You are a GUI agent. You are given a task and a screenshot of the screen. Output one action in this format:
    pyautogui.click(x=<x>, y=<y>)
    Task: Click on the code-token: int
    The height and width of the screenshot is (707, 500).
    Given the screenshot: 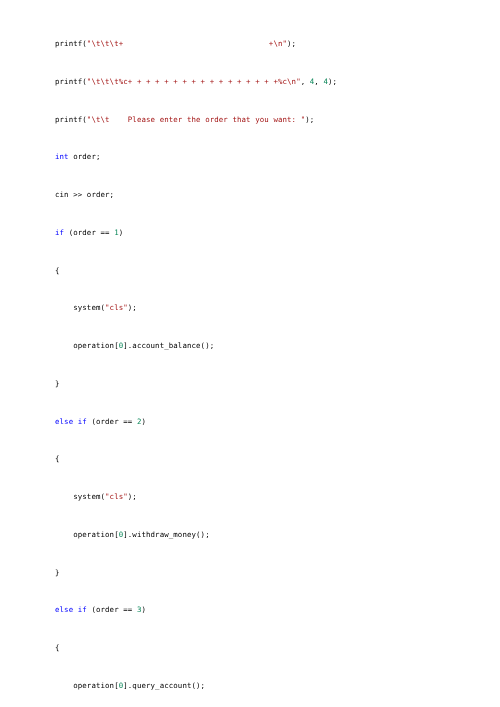 What is the action you would take?
    pyautogui.click(x=62, y=156)
    